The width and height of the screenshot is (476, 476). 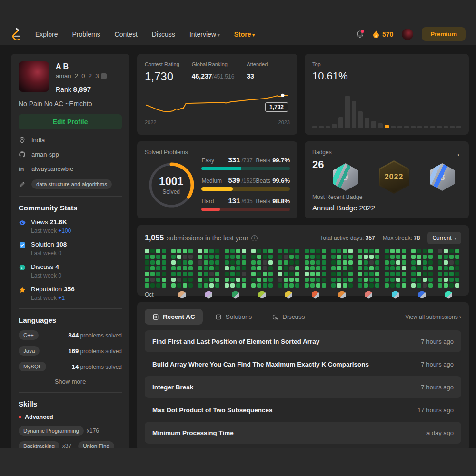 What do you see at coordinates (234, 317) in the screenshot?
I see `tab-solutions: Solutions` at bounding box center [234, 317].